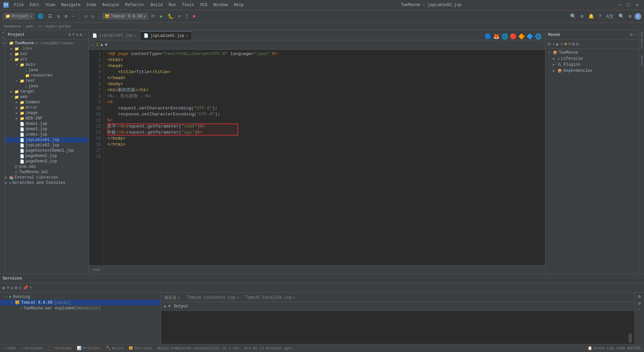 This screenshot has height=352, width=644. I want to click on browser-icon-5: 🔶, so click(522, 37).